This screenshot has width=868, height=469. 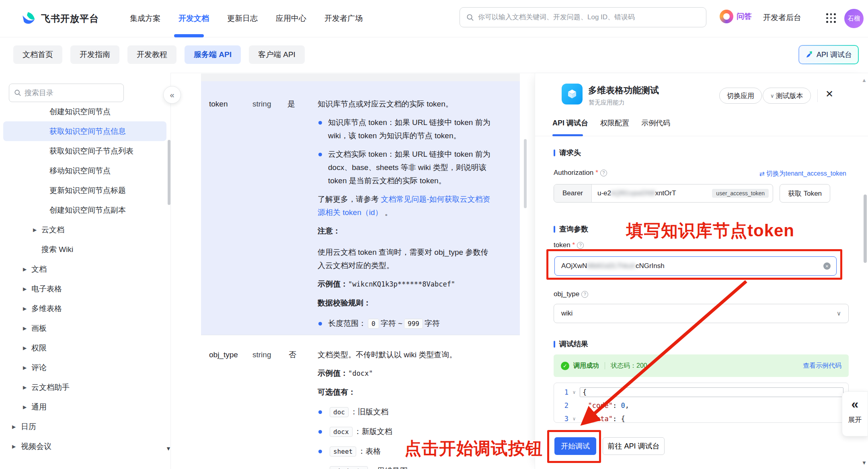 What do you see at coordinates (85, 151) in the screenshot?
I see `sidebar-item: 获取知识空间子节点列表` at bounding box center [85, 151].